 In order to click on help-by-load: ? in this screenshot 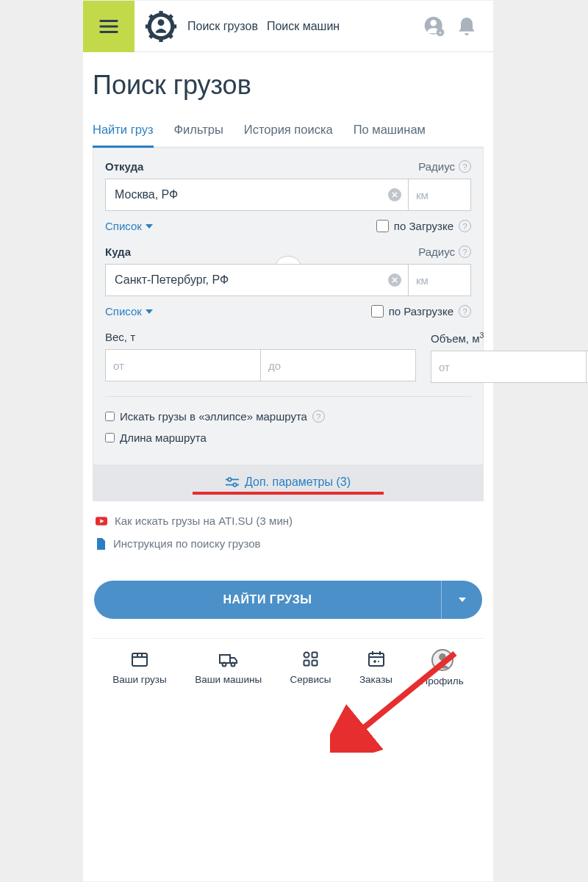, I will do `click(465, 226)`.